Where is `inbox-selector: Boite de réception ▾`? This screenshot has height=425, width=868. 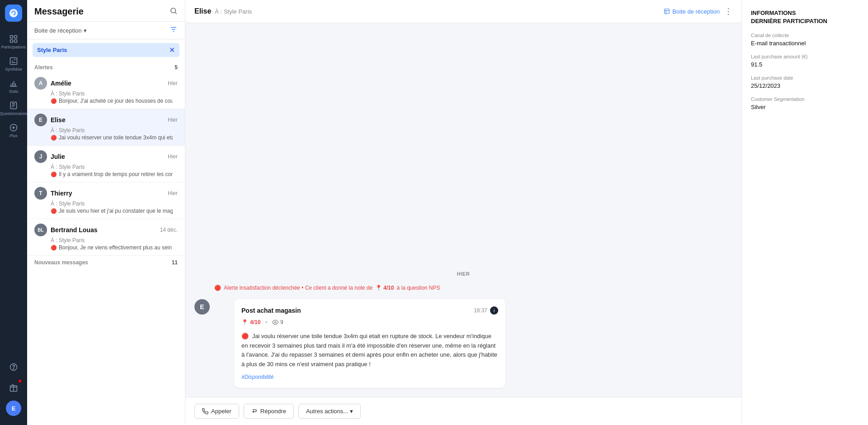
inbox-selector: Boite de réception ▾ is located at coordinates (61, 31).